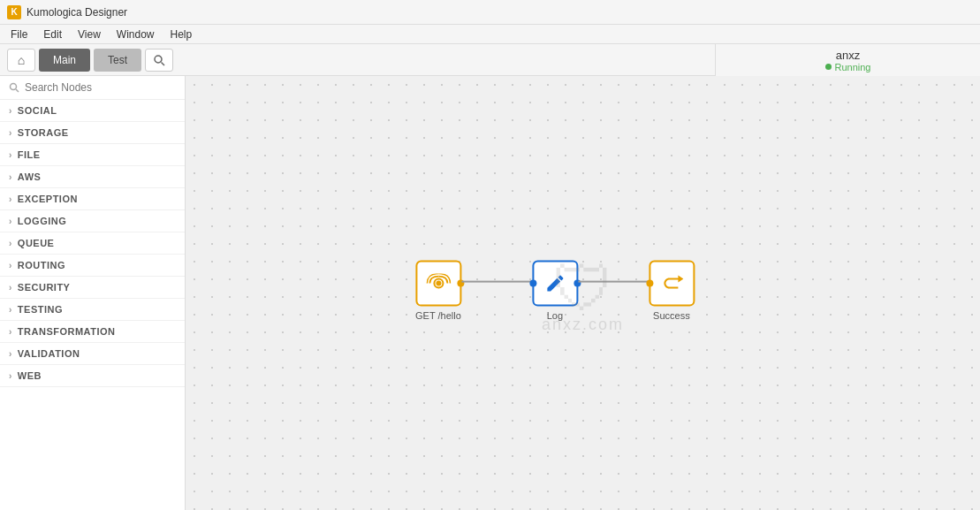 This screenshot has width=980, height=510. Describe the element at coordinates (136, 34) in the screenshot. I see `menu-window: Window` at that location.